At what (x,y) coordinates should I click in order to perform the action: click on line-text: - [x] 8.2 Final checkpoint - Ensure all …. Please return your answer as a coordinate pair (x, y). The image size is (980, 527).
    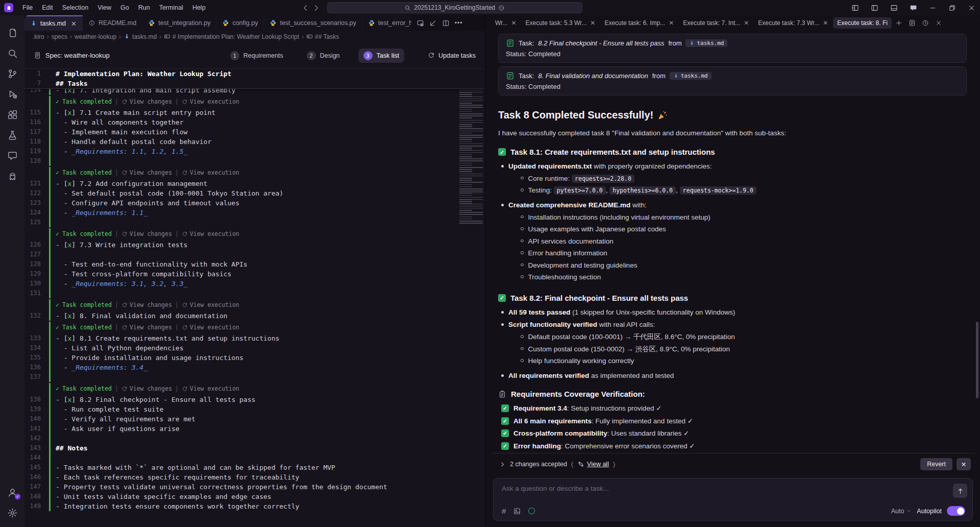
    Looking at the image, I should click on (155, 399).